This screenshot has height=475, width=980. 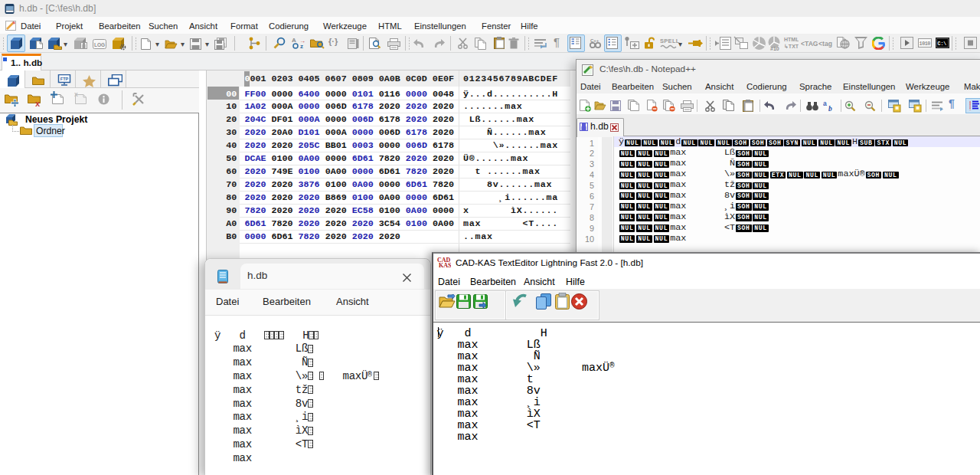 I want to click on svg-text: KAS, so click(x=445, y=265).